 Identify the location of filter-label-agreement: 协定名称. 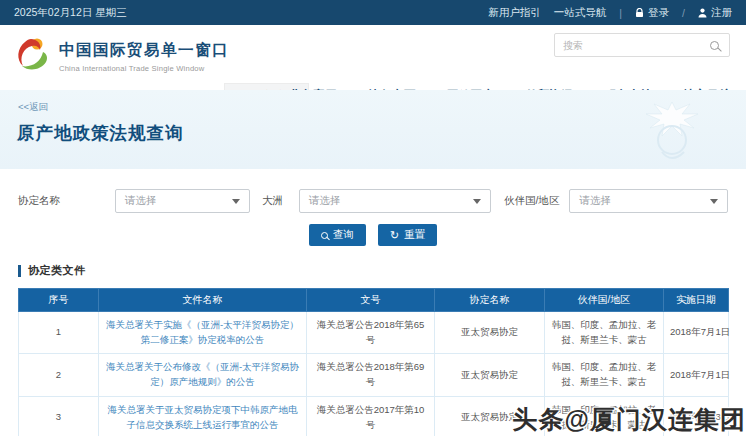
(66, 201).